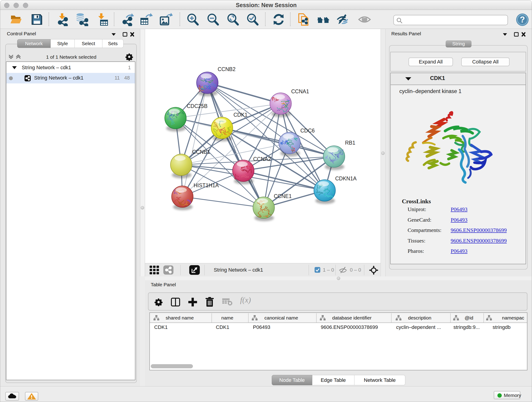 The height and width of the screenshot is (402, 532). I want to click on svg-text: CDK1, so click(241, 115).